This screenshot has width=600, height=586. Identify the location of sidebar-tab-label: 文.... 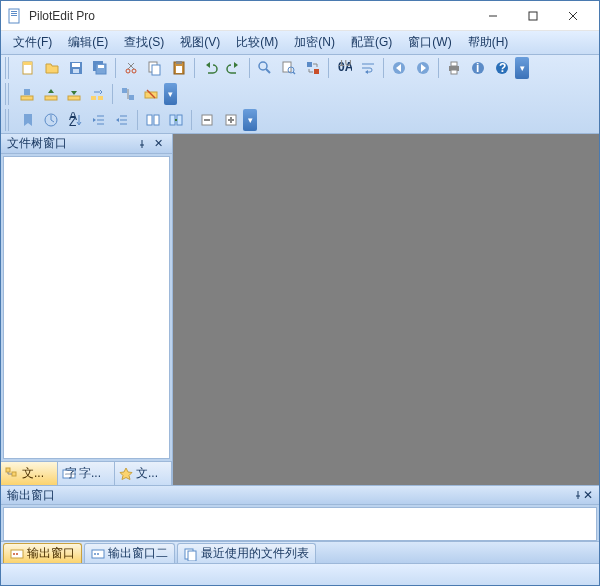
(33, 474).